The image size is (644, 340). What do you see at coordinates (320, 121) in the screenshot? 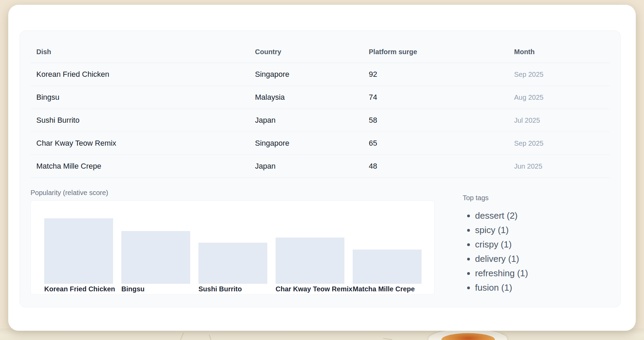
I see `table-row: Sushi Burrito Japan 58 Jul 2025` at bounding box center [320, 121].